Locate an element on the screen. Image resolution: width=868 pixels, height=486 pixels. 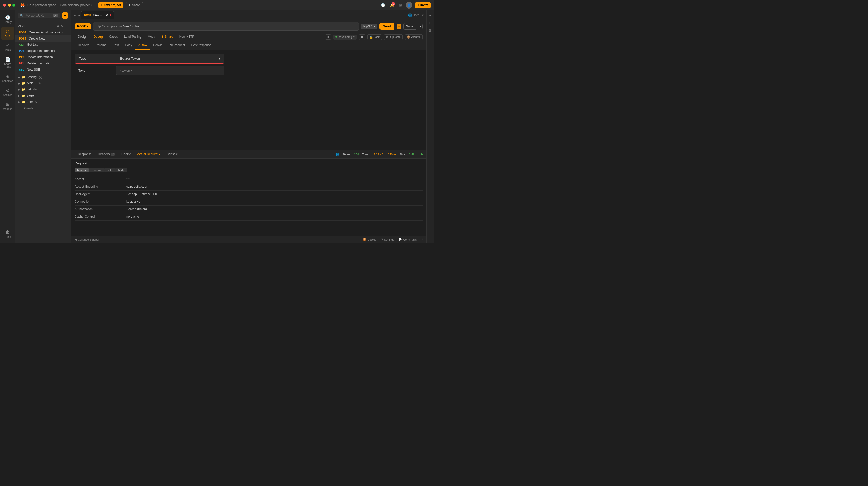
invite-button: + Invite is located at coordinates (423, 5).